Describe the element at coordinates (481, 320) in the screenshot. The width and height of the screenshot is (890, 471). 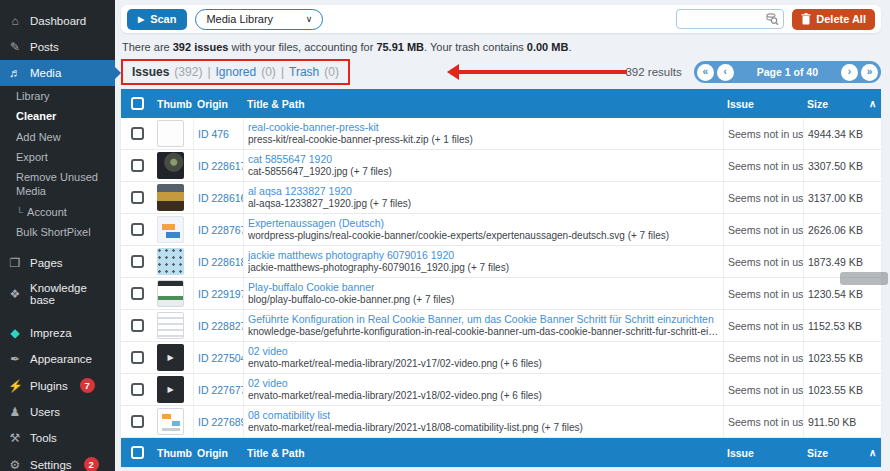
I see `title-link: Geführte Konfiguration in Real Cookie Ba…` at that location.